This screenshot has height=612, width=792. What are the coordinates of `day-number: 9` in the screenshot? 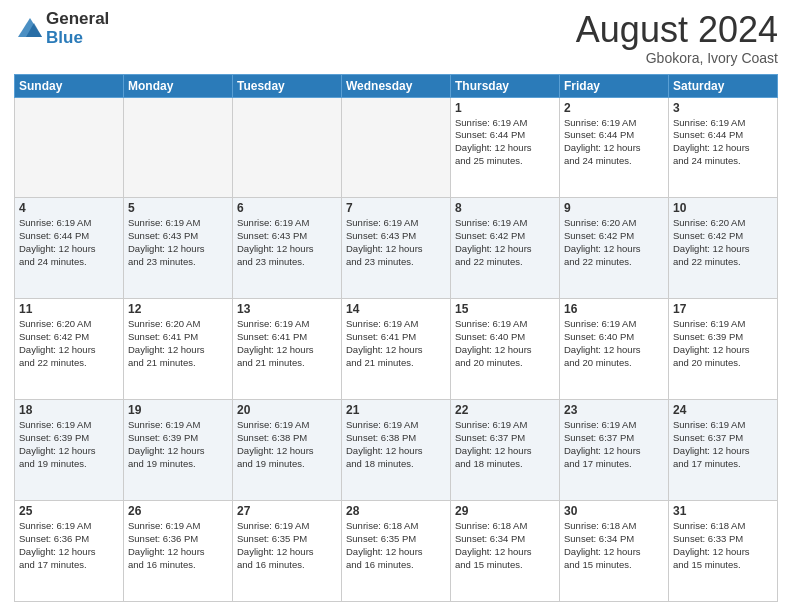 It's located at (614, 208).